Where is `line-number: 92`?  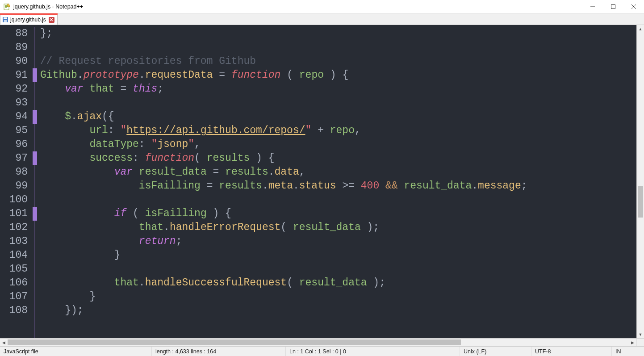 line-number: 92 is located at coordinates (14, 89).